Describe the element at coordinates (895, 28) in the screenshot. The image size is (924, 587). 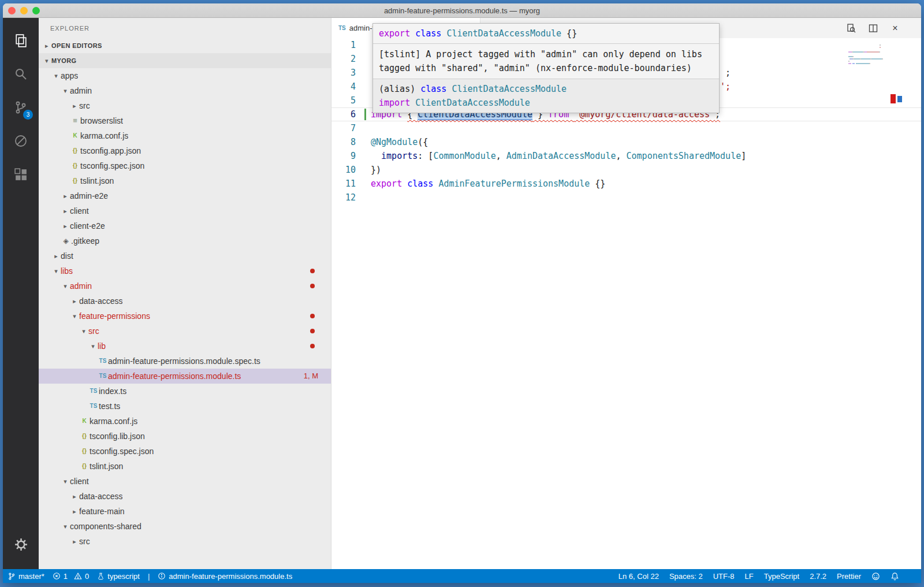
I see `close-editor-icon: ×` at that location.